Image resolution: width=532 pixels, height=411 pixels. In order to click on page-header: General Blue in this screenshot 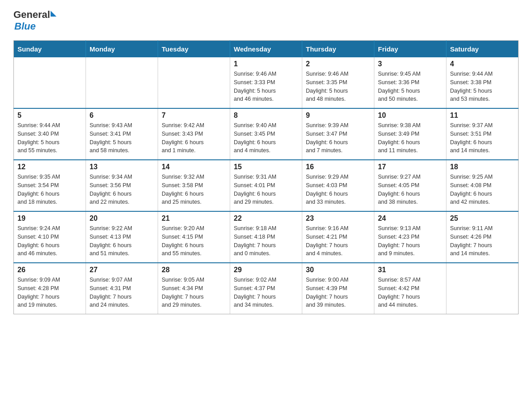, I will do `click(266, 21)`.